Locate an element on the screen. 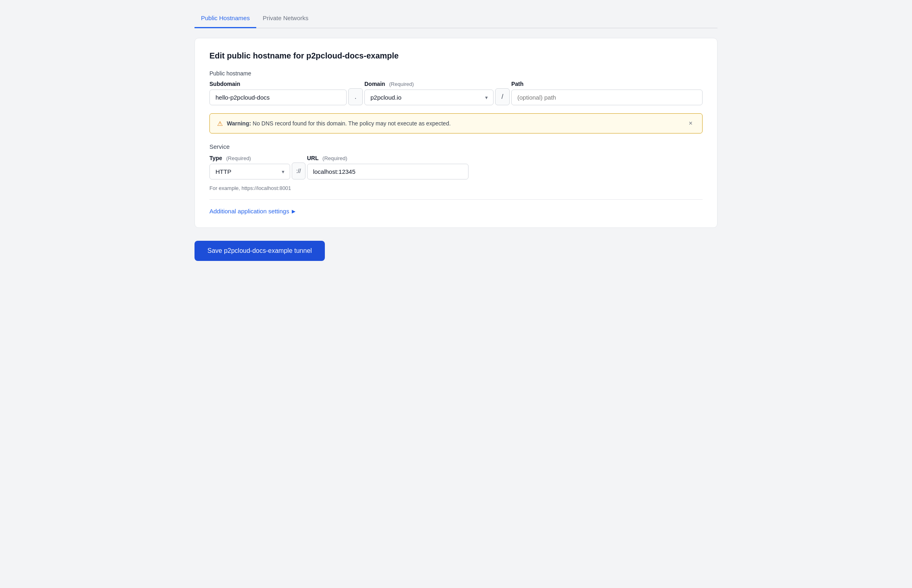  warning-icon: ⚠ is located at coordinates (220, 123).